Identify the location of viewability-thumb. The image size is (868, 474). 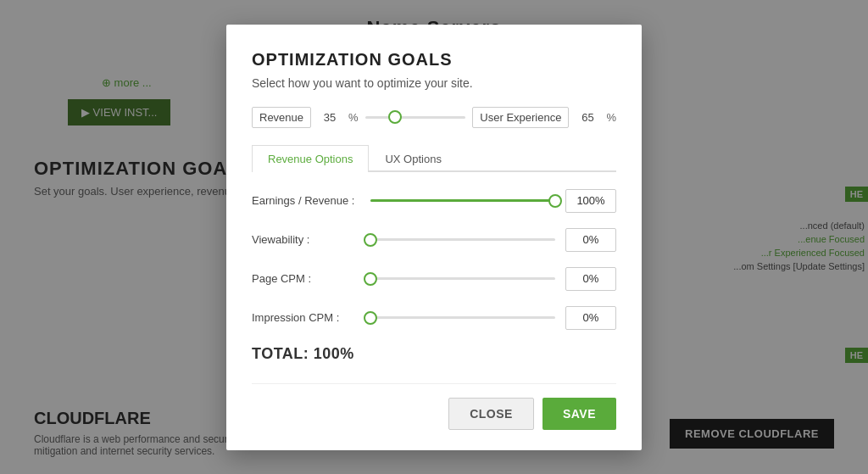
(370, 240).